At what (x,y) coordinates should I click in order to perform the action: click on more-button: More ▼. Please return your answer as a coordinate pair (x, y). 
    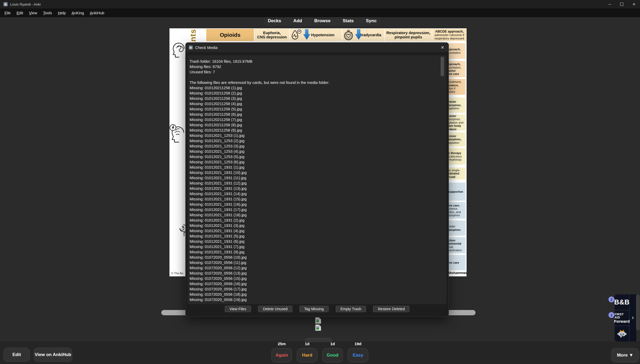
    Looking at the image, I should click on (625, 355).